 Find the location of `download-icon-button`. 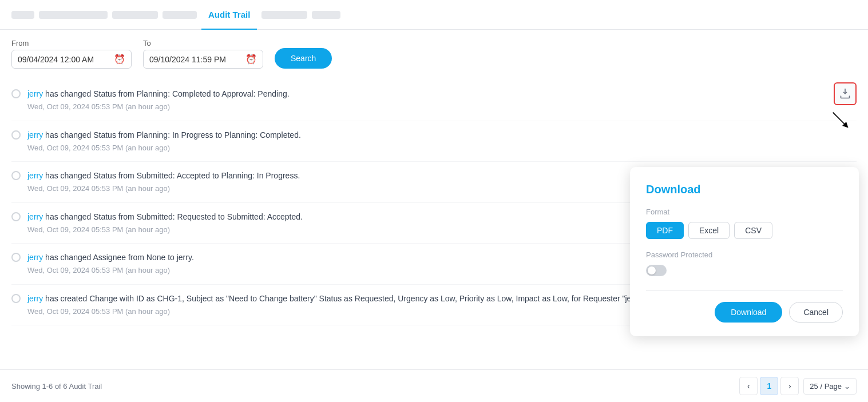

download-icon-button is located at coordinates (845, 94).